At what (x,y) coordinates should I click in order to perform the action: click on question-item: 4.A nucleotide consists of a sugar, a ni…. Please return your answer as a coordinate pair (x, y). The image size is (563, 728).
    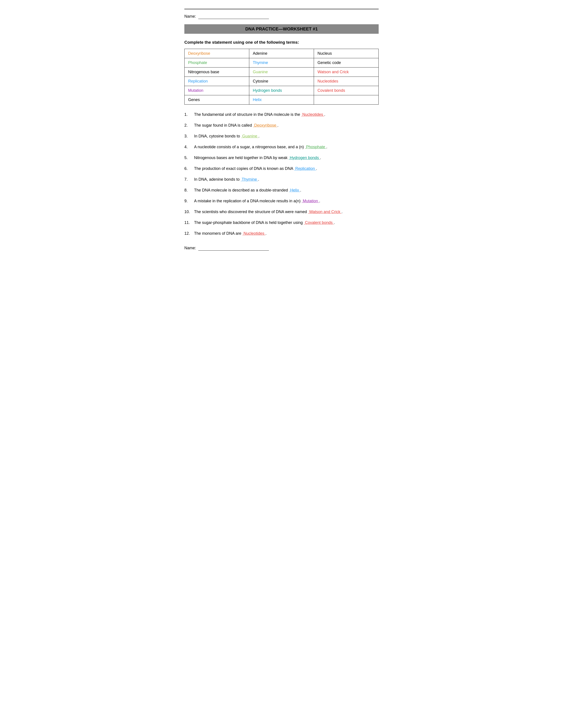
    Looking at the image, I should click on (282, 147).